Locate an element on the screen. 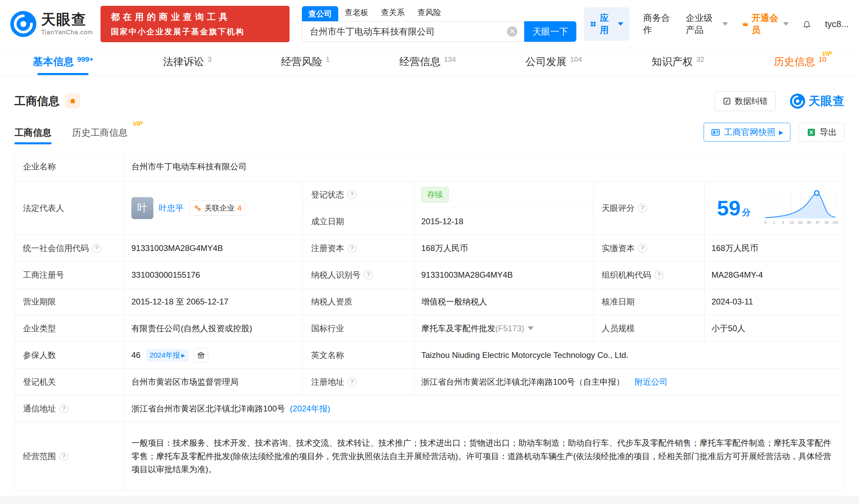 This screenshot has width=859, height=504. insured-count-value: 46 is located at coordinates (136, 355).